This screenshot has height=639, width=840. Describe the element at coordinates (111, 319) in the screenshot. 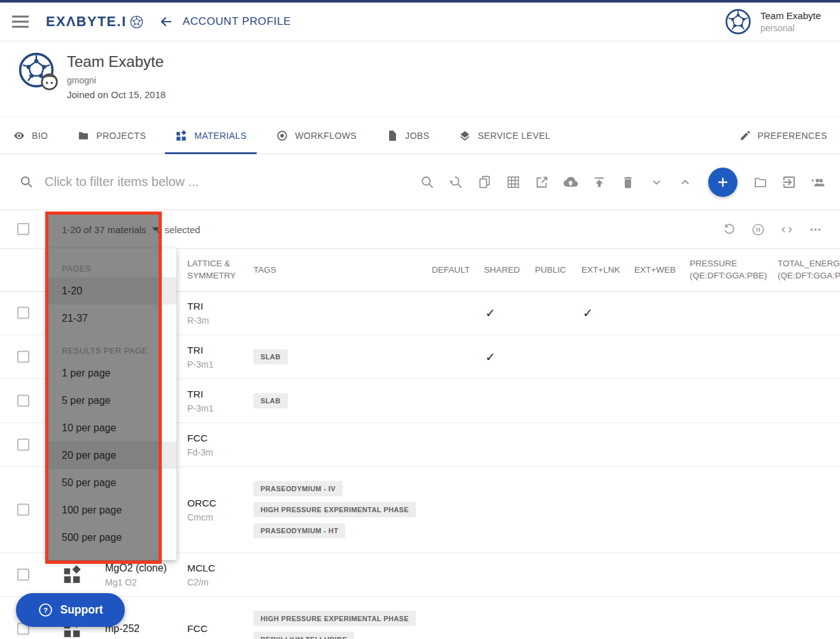

I see `dropdown-item: 21-37` at that location.